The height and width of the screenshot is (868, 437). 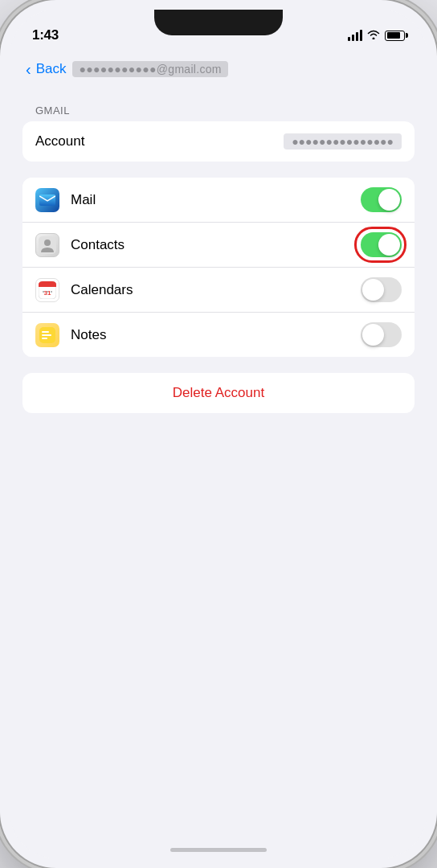 What do you see at coordinates (47, 200) in the screenshot?
I see `mail-app-icon` at bounding box center [47, 200].